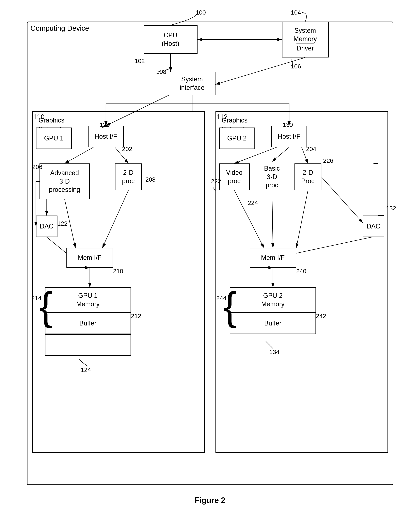  Describe the element at coordinates (106, 137) in the screenshot. I see `host-if1-label: Host I/F` at that location.